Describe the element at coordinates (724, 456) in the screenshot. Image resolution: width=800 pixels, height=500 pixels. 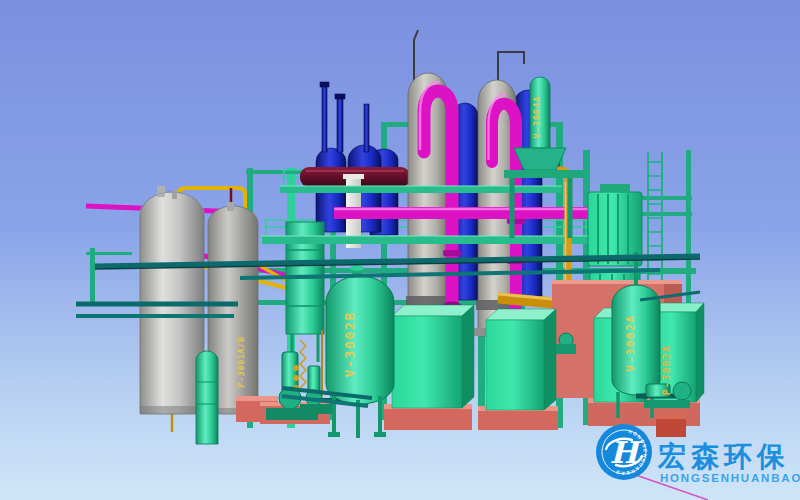
I see `logo-chinese-name: 宏森环保` at that location.